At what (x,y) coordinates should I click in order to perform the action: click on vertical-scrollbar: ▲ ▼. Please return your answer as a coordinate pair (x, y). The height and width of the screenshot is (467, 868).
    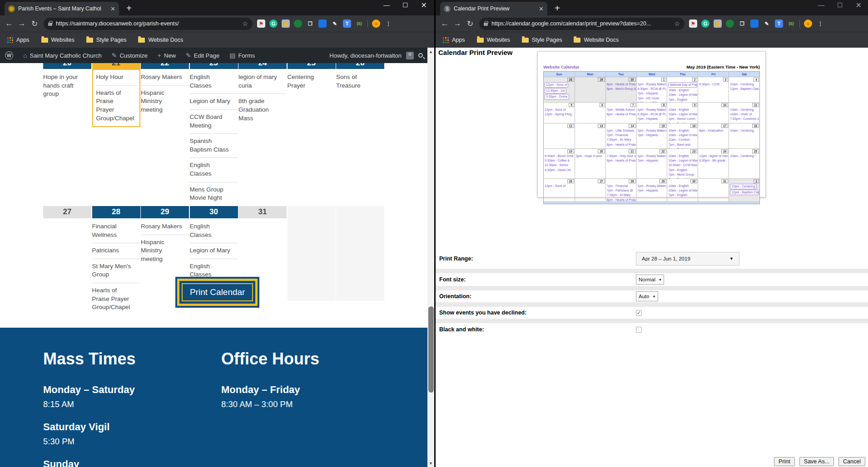
    Looking at the image, I should click on (431, 257).